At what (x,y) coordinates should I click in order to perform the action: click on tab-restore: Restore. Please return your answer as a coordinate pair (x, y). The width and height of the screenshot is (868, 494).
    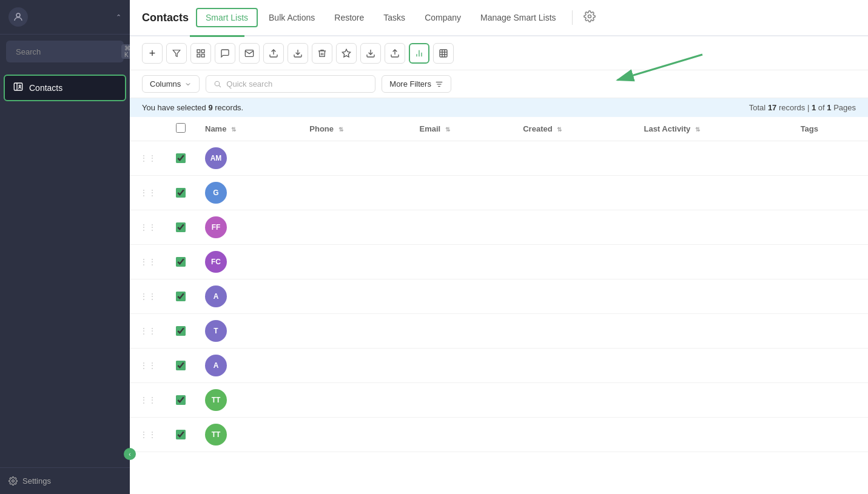
    Looking at the image, I should click on (349, 18).